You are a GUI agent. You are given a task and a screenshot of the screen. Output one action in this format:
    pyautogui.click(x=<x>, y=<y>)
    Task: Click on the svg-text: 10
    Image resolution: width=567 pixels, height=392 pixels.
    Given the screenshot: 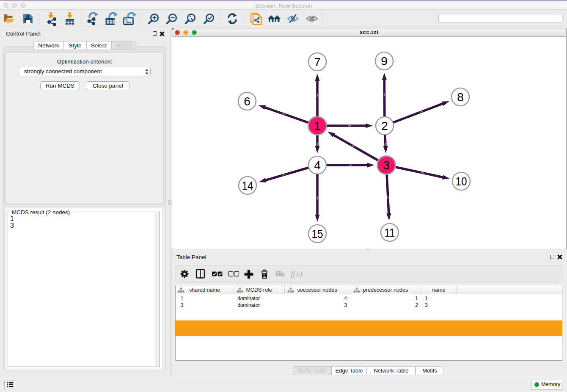 What is the action you would take?
    pyautogui.click(x=461, y=181)
    